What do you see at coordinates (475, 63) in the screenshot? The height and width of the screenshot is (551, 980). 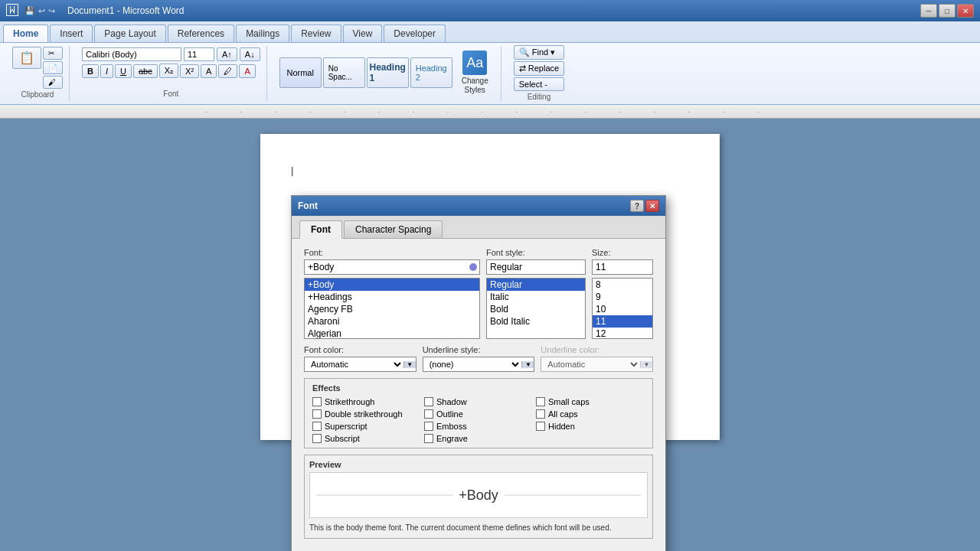 I see `change-styles-icon: Aa` at bounding box center [475, 63].